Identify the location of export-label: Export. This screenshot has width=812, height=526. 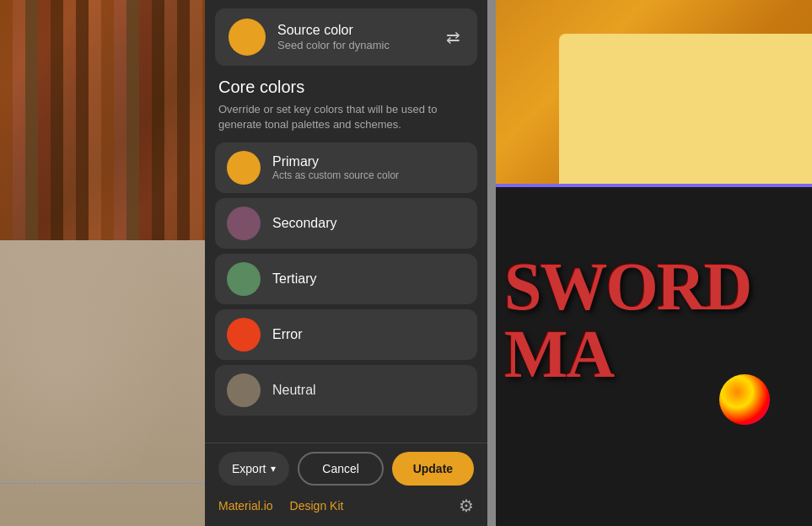
(249, 469).